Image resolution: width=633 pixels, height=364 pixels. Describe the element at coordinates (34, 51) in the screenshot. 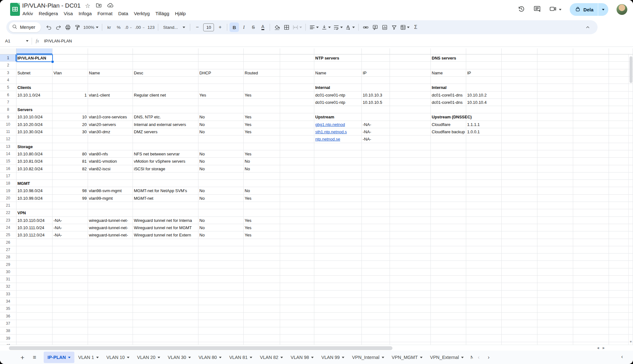

I see `column-header-A` at that location.